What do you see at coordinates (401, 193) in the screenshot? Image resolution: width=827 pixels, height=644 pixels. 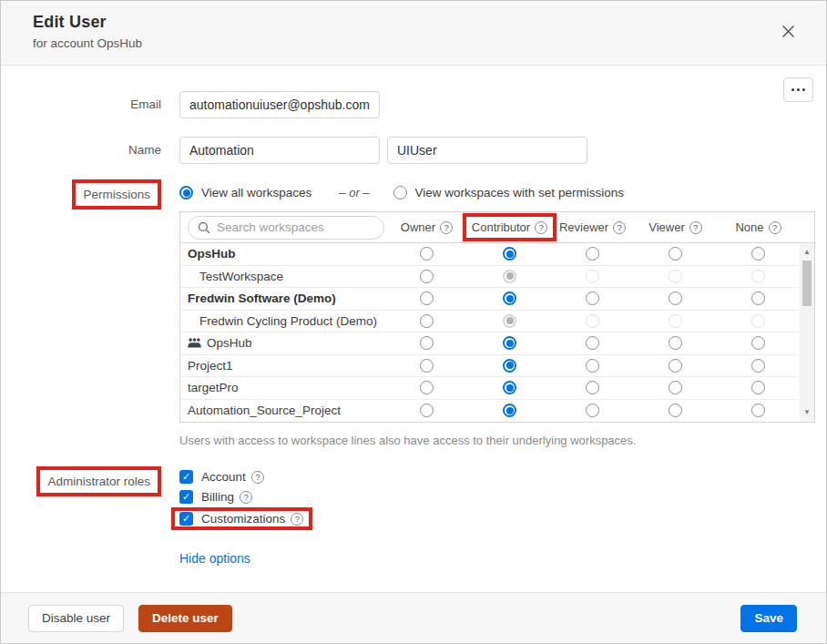 I see `view-set-permissions-radio` at bounding box center [401, 193].